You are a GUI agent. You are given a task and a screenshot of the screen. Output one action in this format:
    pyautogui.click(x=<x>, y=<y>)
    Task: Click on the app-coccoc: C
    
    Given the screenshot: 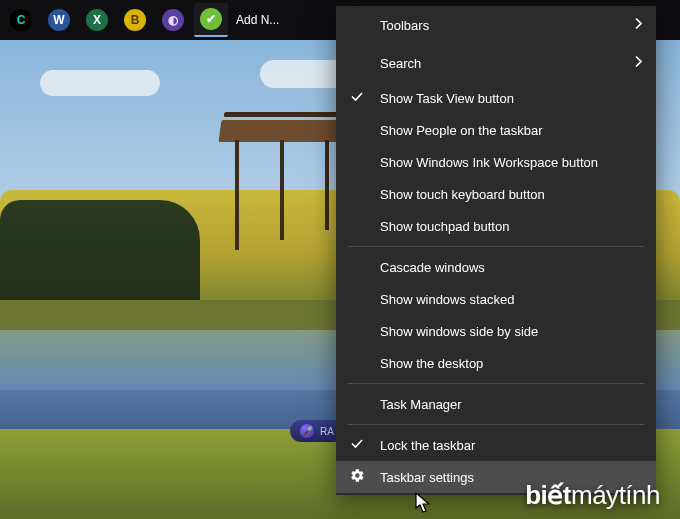 What is the action you would take?
    pyautogui.click(x=21, y=20)
    